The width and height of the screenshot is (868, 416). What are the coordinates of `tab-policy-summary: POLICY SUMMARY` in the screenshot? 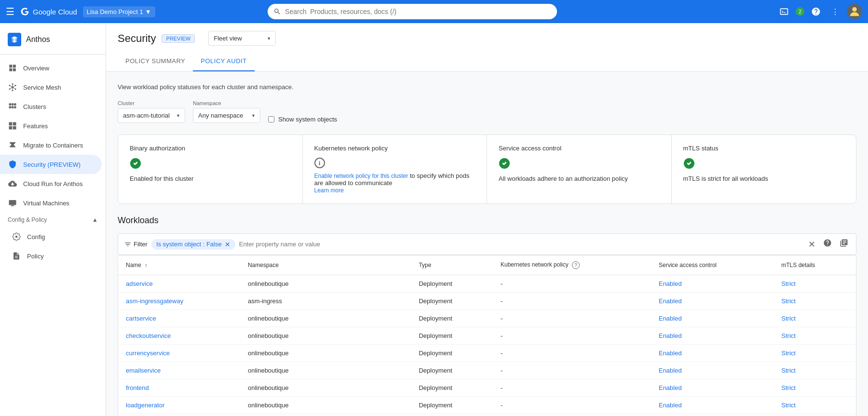 It's located at (155, 62).